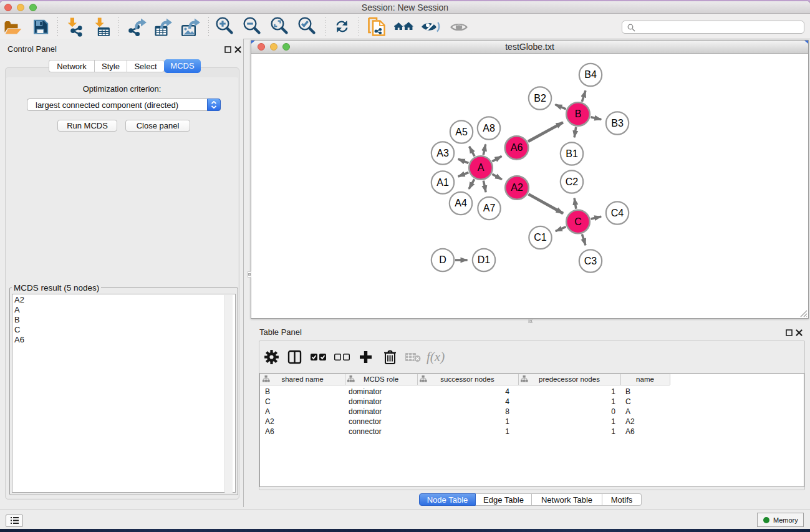 The height and width of the screenshot is (532, 810). What do you see at coordinates (443, 153) in the screenshot?
I see `svg-text: A3` at bounding box center [443, 153].